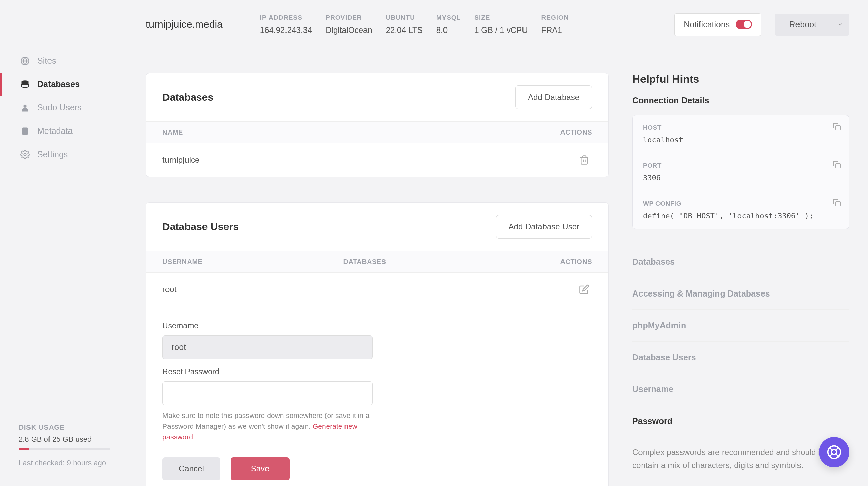 The width and height of the screenshot is (868, 486). Describe the element at coordinates (64, 236) in the screenshot. I see `sidebar-nav: Sites Databases Sudo Users Metadata` at that location.